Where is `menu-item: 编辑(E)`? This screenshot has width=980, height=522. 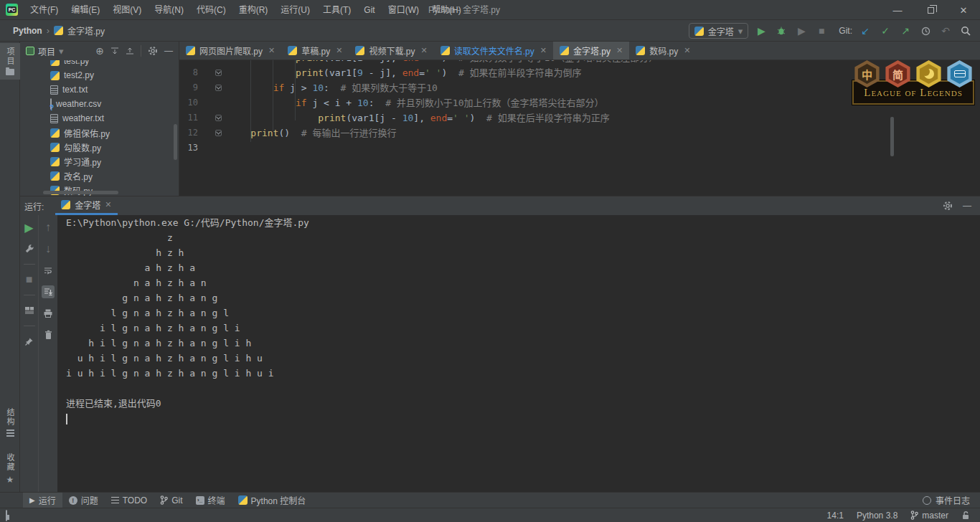
menu-item: 编辑(E) is located at coordinates (85, 10).